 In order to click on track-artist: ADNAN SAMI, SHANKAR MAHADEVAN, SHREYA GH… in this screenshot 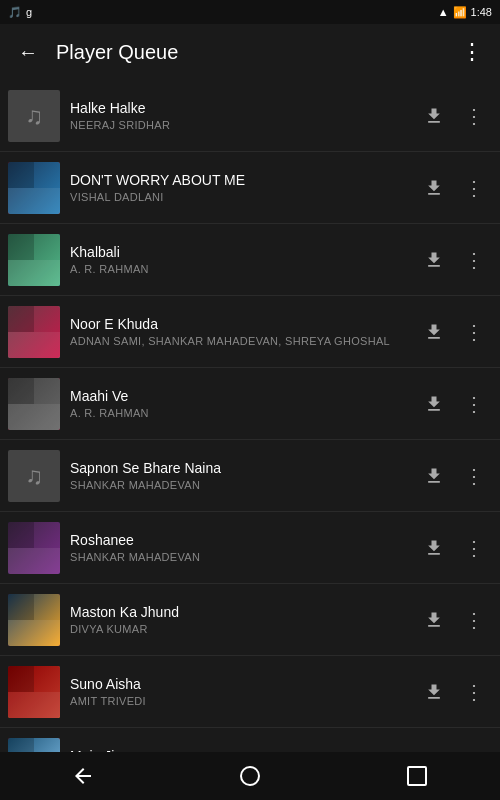, I will do `click(238, 341)`.